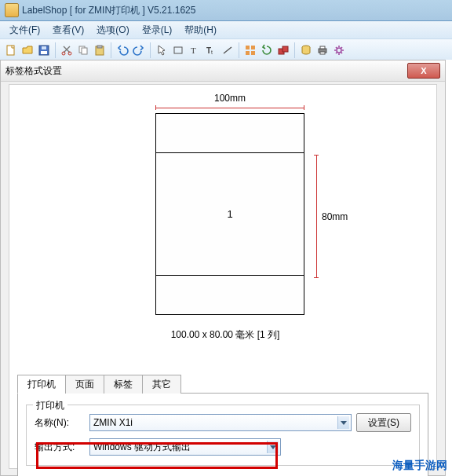 Image resolution: width=452 pixels, height=476 pixels. I want to click on size-text: 100.00 x 80.00 毫米 [1 列], so click(225, 335).